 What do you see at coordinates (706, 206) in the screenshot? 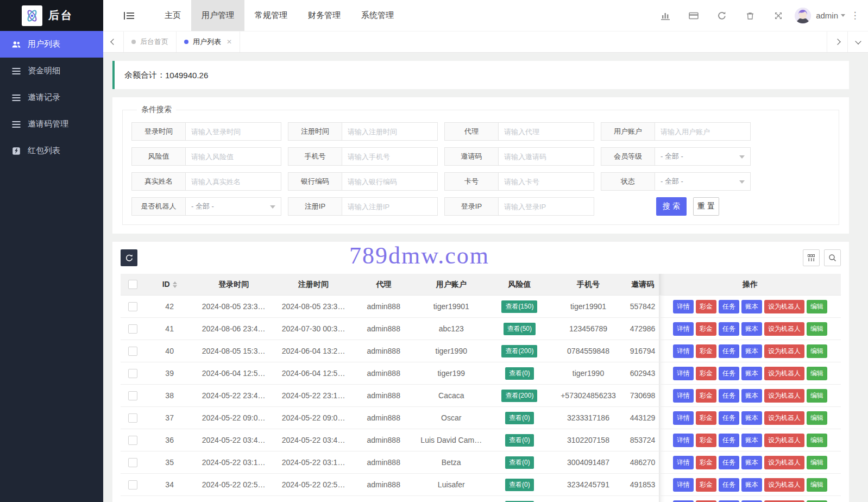
I see `reset-button: 重 置` at bounding box center [706, 206].